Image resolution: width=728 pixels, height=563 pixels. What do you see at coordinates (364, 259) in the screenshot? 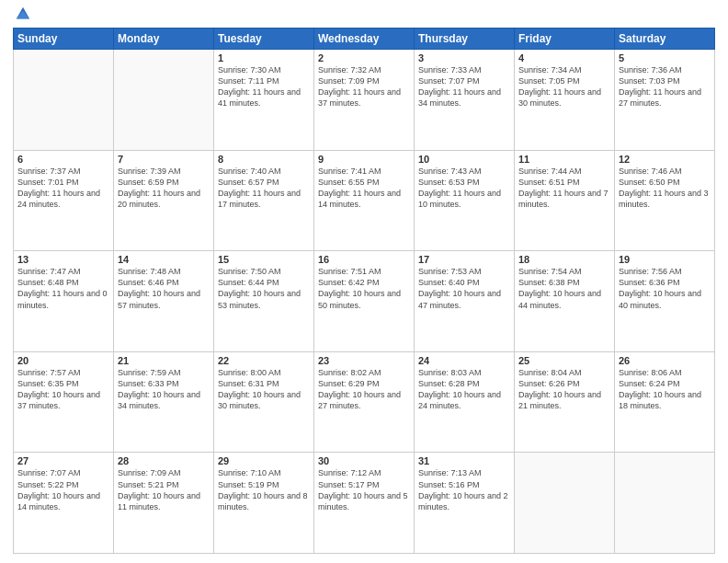
I see `day-number: 16` at bounding box center [364, 259].